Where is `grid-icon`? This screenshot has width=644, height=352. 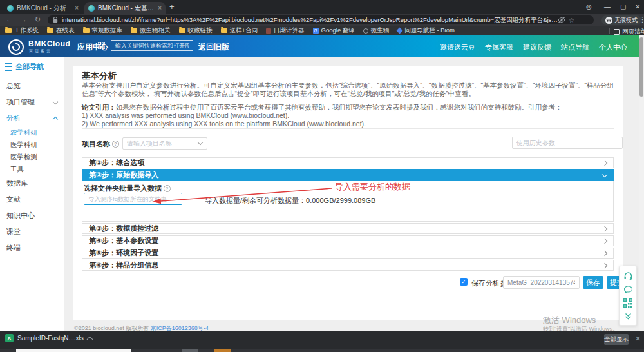
grid-icon is located at coordinates (102, 45).